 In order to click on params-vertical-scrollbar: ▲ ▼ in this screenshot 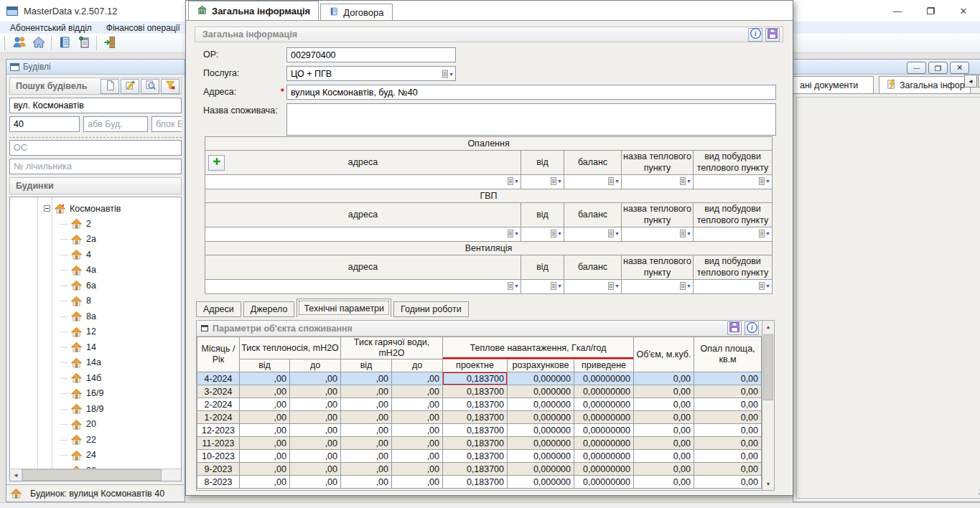, I will do `click(768, 405)`.